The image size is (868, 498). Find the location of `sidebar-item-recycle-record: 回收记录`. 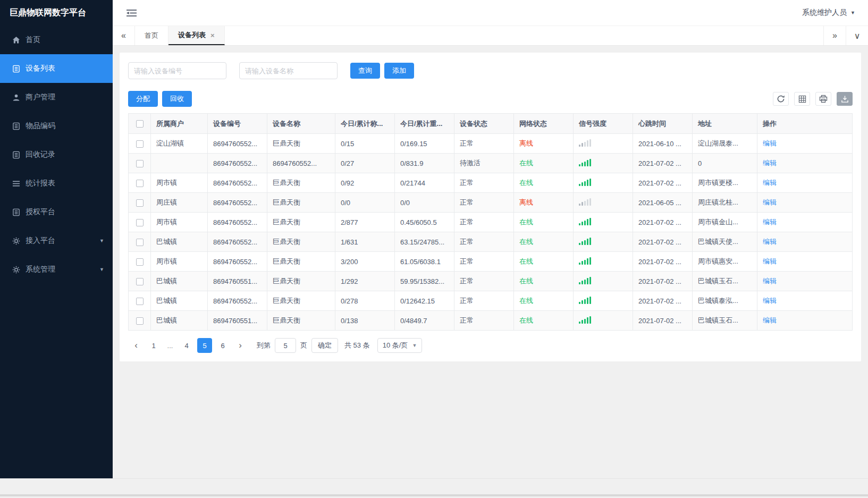

sidebar-item-recycle-record: 回收记录 is located at coordinates (56, 155).